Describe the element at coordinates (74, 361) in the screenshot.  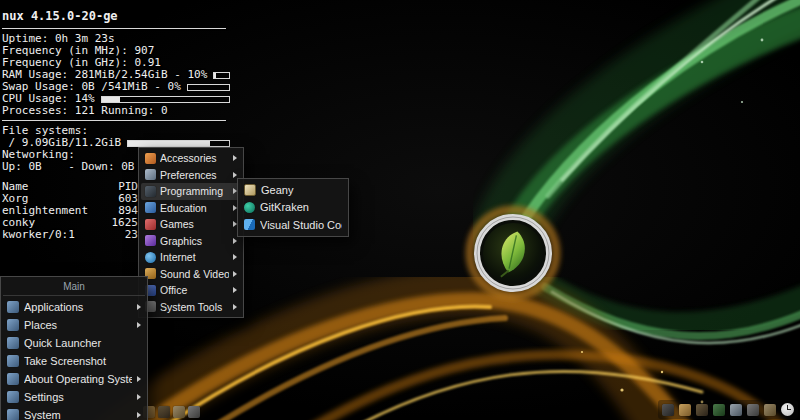
I see `main-menu-item-take-screenshot: Take Screenshot` at that location.